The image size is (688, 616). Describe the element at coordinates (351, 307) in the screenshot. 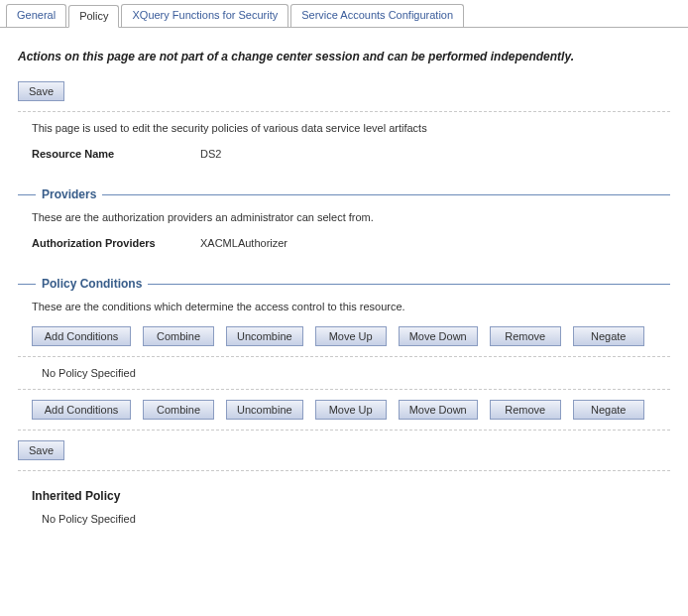

I see `policy-conditions-description: These are the conditions which determine…` at that location.